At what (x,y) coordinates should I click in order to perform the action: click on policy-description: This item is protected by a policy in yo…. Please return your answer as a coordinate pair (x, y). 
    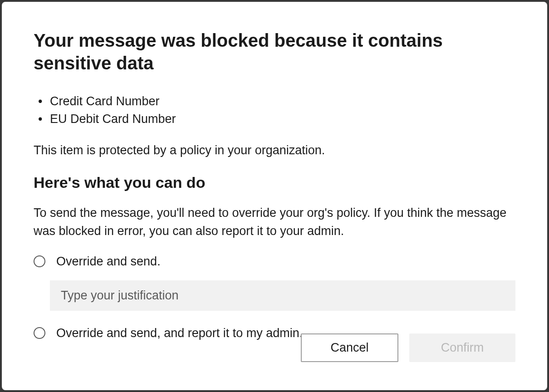
    Looking at the image, I should click on (274, 151).